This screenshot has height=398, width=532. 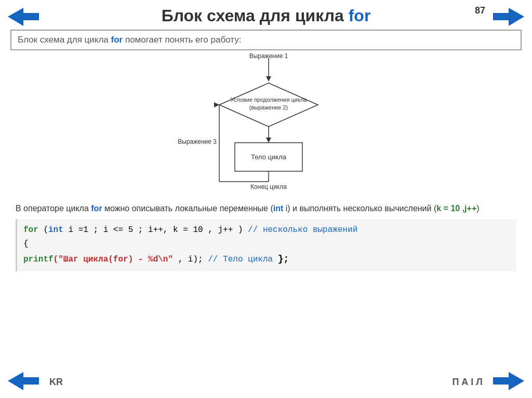 I want to click on flowchart-svg: Выражение 1 Условие продолжения цикла (в…, so click(x=266, y=126).